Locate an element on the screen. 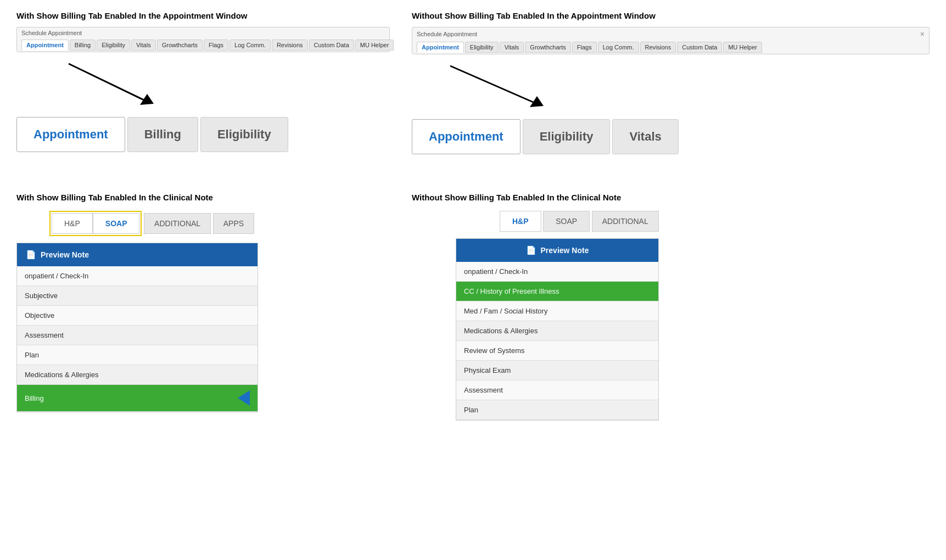 The height and width of the screenshot is (560, 946). big-tab-appointment-right: Appointment is located at coordinates (466, 137).